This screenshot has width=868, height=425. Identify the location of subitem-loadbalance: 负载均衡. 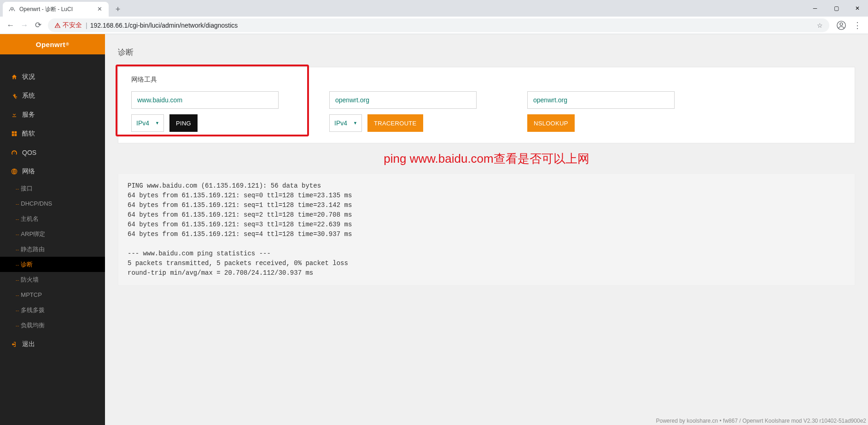
(60, 325).